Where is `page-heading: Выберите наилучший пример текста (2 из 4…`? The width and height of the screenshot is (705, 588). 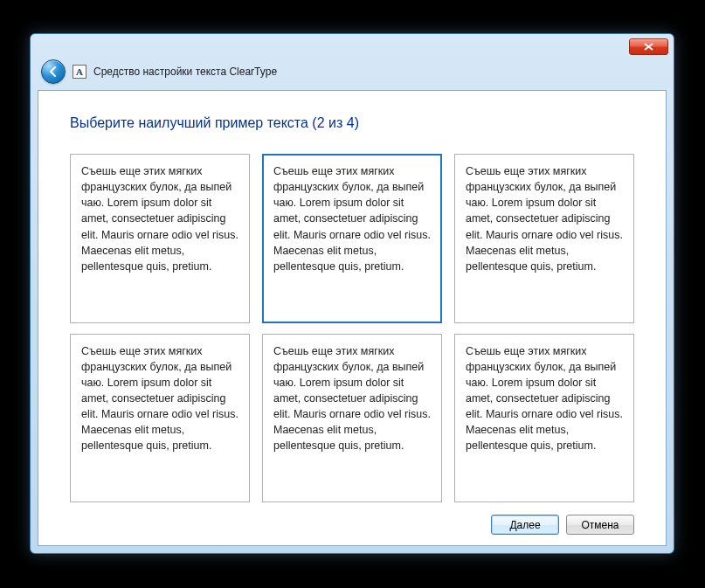
page-heading: Выберите наилучший пример текста (2 из 4… is located at coordinates (352, 123).